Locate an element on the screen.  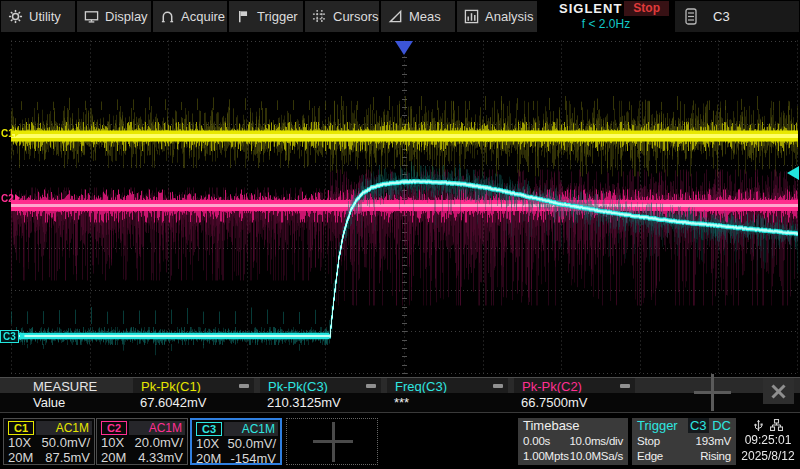
channel-info-c3: C3AC1M 10X50.0mV/ 20M-154mV is located at coordinates (236, 442).